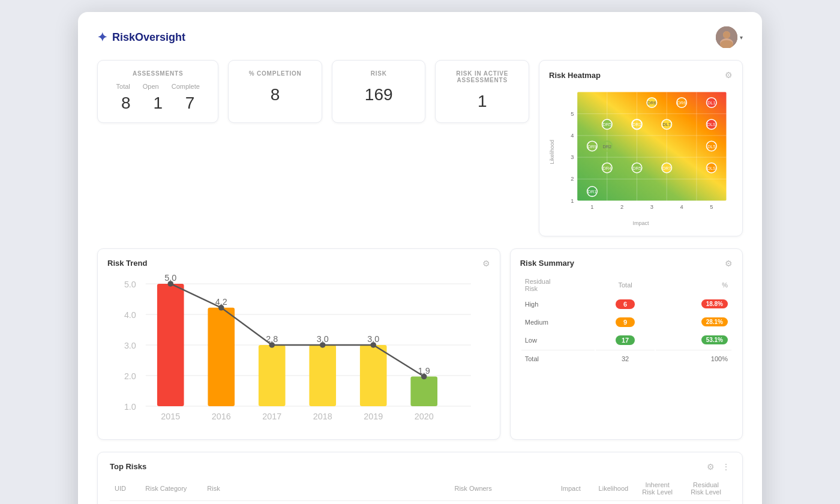  What do you see at coordinates (130, 376) in the screenshot?
I see `svg-text: 2.0` at bounding box center [130, 376].